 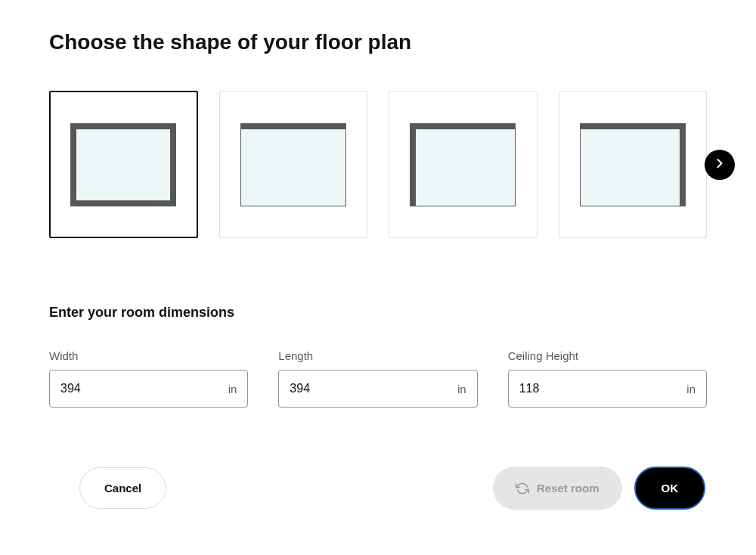 I want to click on shape-option-top-right, so click(x=633, y=165).